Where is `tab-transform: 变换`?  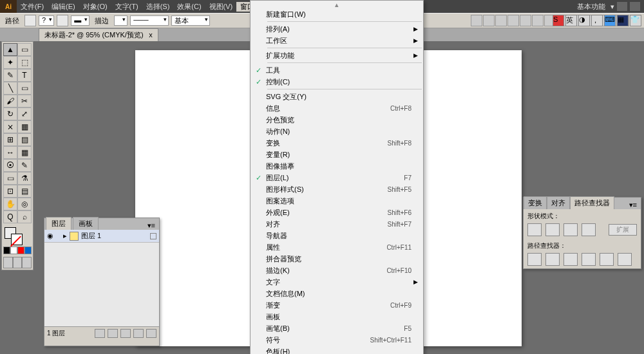 tab-transform: 变换 is located at coordinates (535, 203).